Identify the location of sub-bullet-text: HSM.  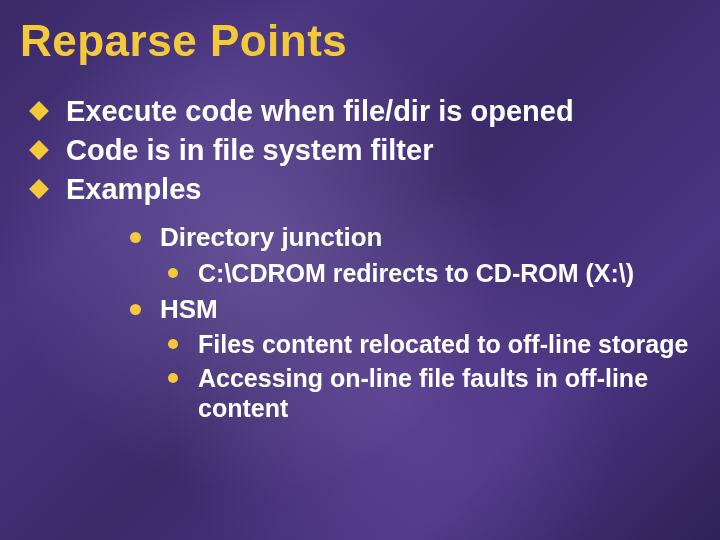
(189, 309).